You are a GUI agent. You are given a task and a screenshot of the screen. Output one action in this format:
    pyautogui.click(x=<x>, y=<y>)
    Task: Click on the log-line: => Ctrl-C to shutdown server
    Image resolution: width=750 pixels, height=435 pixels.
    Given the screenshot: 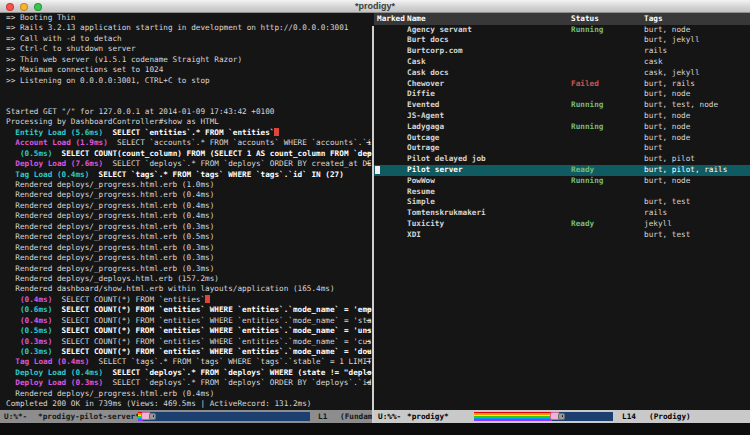 What is the action you would take?
    pyautogui.click(x=189, y=49)
    